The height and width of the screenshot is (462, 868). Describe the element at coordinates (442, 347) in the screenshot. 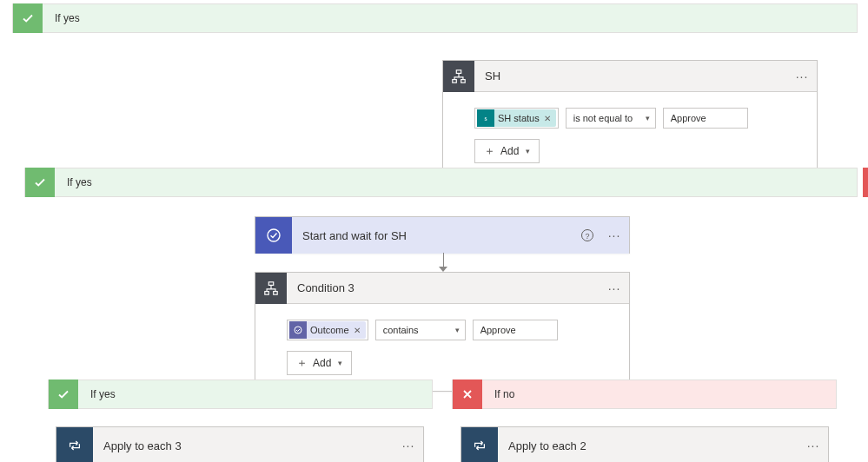

I see `condition3-body: Outcome ✕ contains ▾ Approve ＋ Add ▾` at that location.